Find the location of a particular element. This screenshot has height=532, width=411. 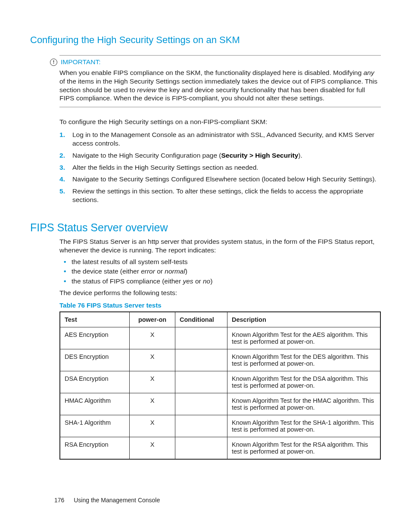

bullet-item: the device state (either error or normal… is located at coordinates (220, 271).